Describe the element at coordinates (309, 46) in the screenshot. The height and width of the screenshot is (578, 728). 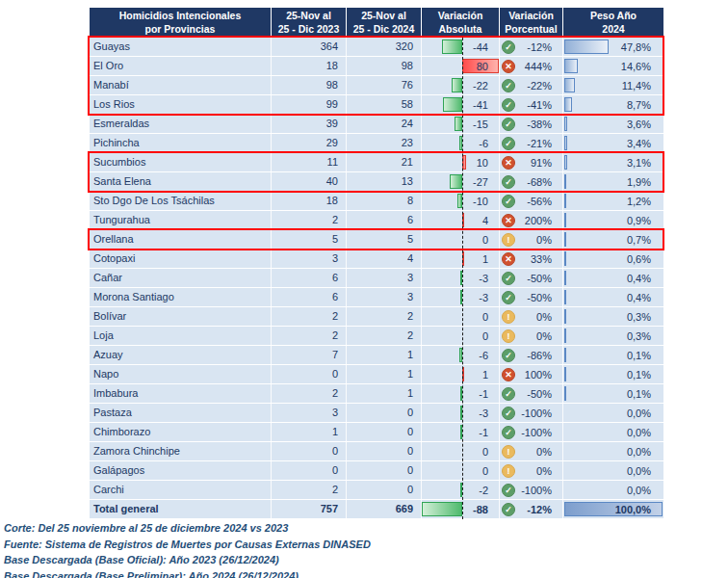
I see `value-2023-cell: 364` at that location.